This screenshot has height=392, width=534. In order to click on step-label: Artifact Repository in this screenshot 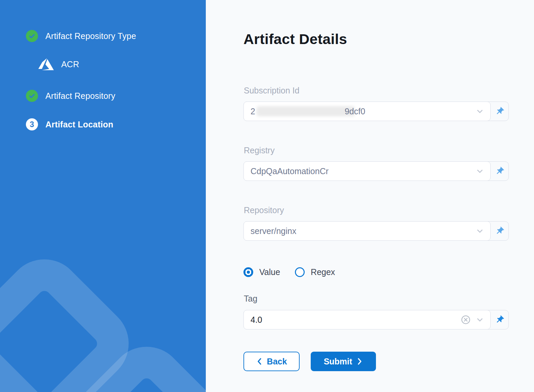, I will do `click(80, 96)`.